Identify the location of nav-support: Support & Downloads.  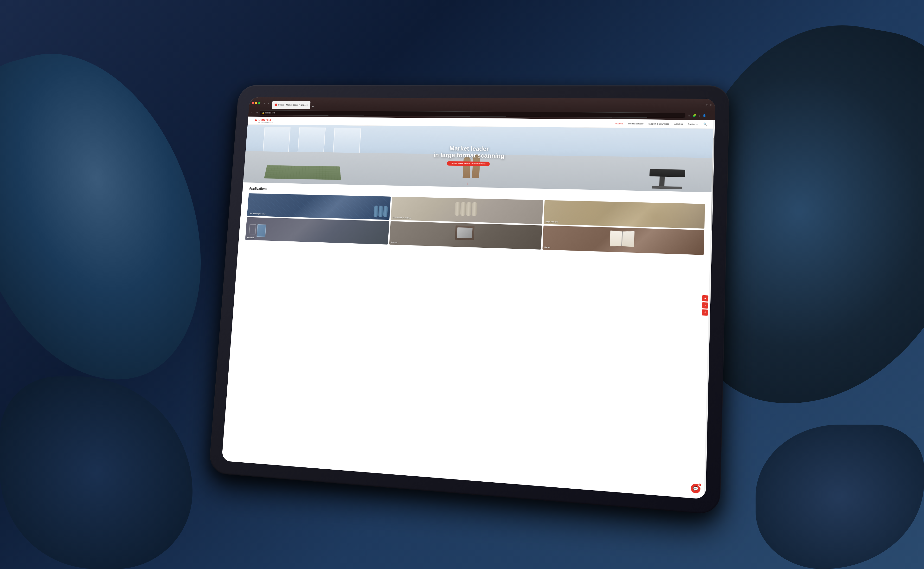
(659, 124).